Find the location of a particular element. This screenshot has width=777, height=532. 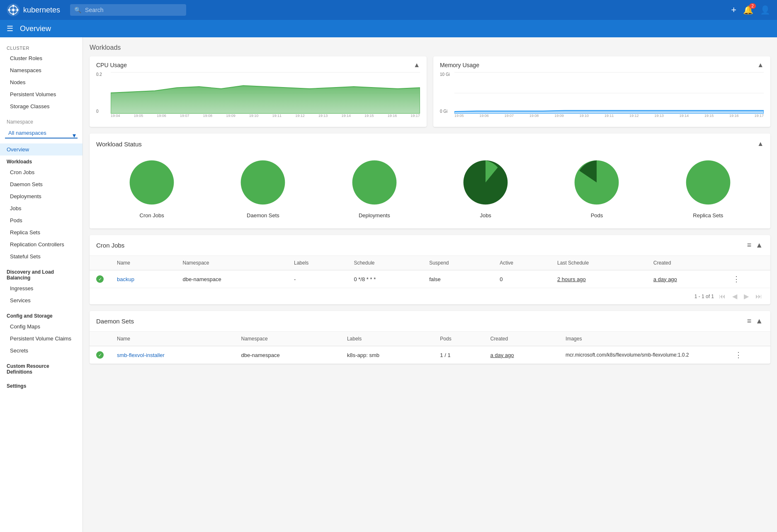

table-row: ✓ backup dbe-namespace - 0 */8 * * * fal… is located at coordinates (430, 279).